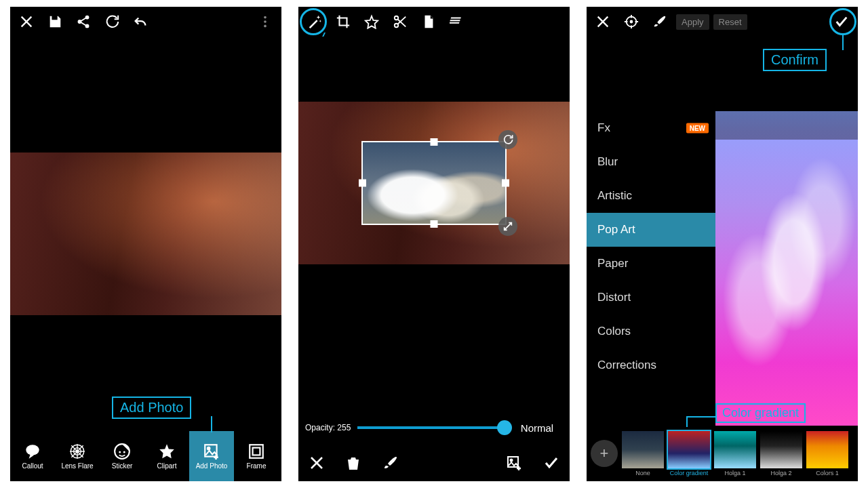 Image resolution: width=868 pixels, height=488 pixels. Describe the element at coordinates (787, 268) in the screenshot. I see `effect-preview` at that location.